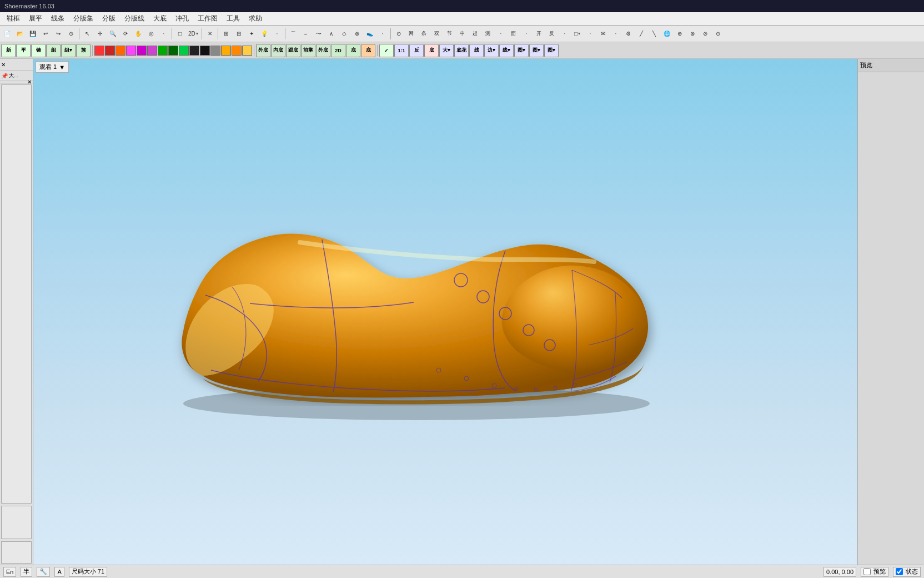 The height and width of the screenshot is (578, 924). I want to click on tb-slash2: ╲, so click(654, 34).